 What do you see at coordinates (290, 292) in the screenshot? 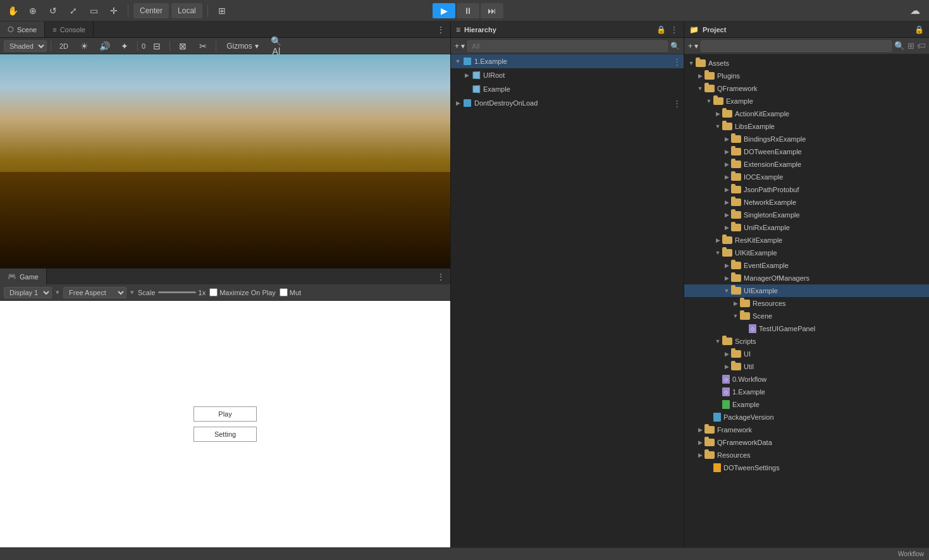
I see `mute-label: Mut` at bounding box center [290, 292].